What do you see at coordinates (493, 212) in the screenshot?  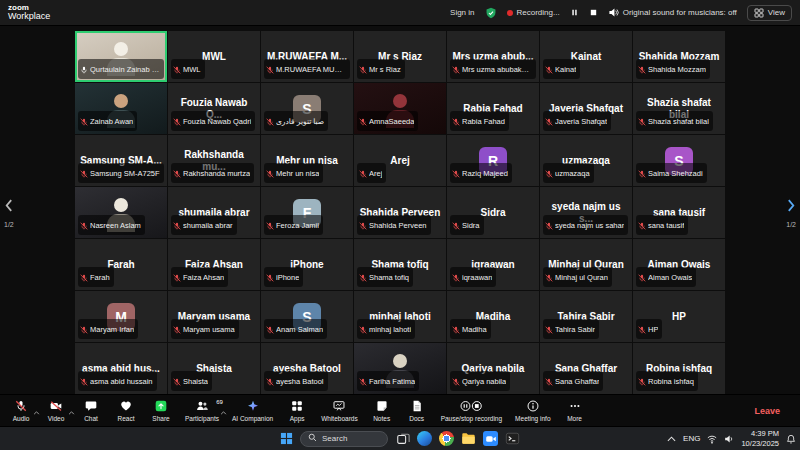 I see `participant-tile: SidraSidra` at bounding box center [493, 212].